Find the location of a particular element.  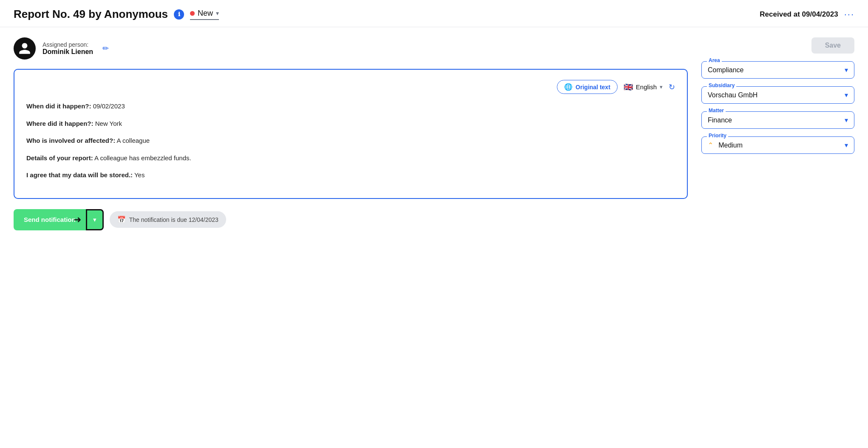

avatar-icon is located at coordinates (25, 48).